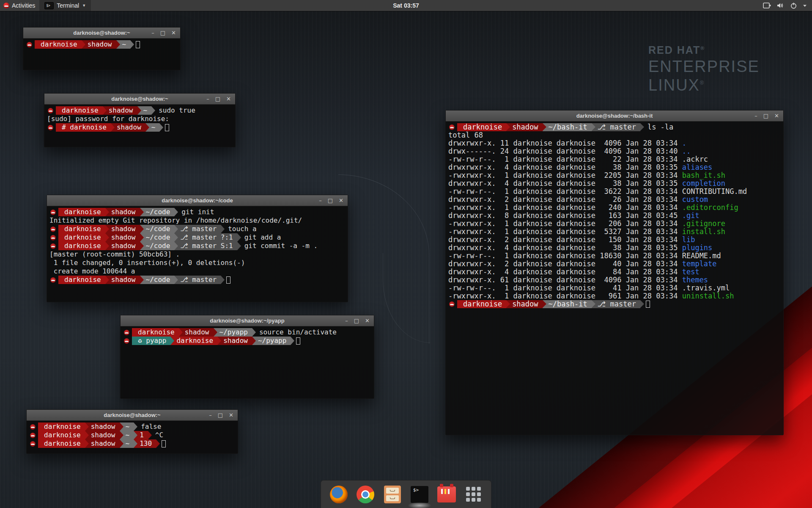 The image size is (812, 508). Describe the element at coordinates (198, 229) in the screenshot. I see `prompt-segment-branch: ⎇ master` at that location.